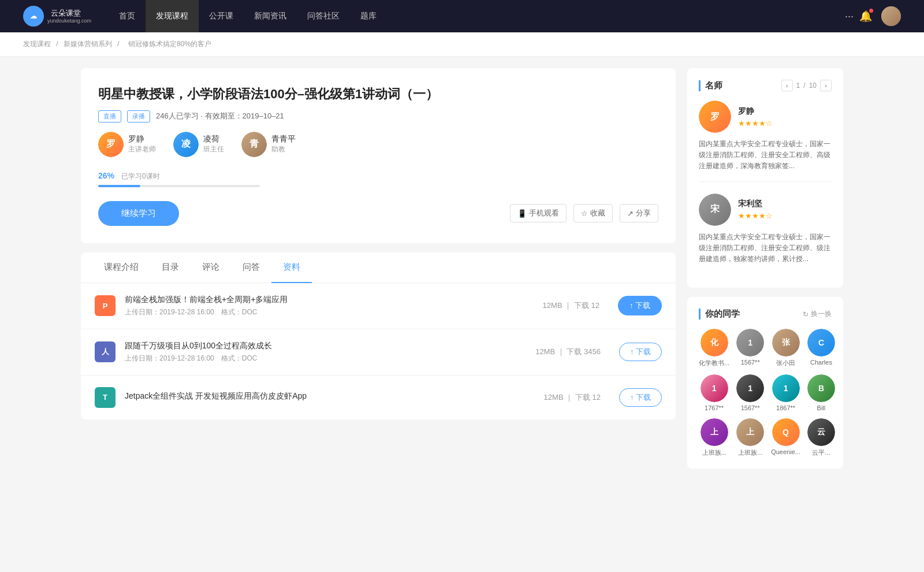  What do you see at coordinates (462, 44) in the screenshot?
I see `breadcrumb: 发现课程 / 新媒体营销系列 / 销冠修炼术搞定80%的客户` at bounding box center [462, 44].